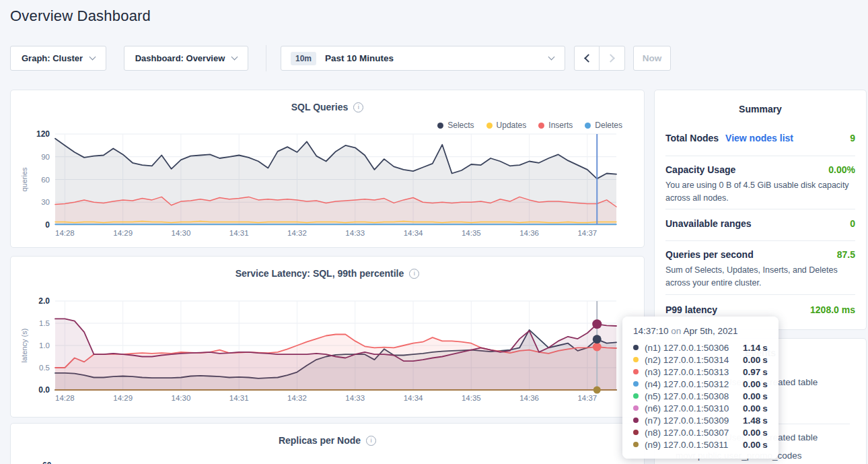  What do you see at coordinates (24, 346) in the screenshot?
I see `svg-text: latency (s)` at bounding box center [24, 346].